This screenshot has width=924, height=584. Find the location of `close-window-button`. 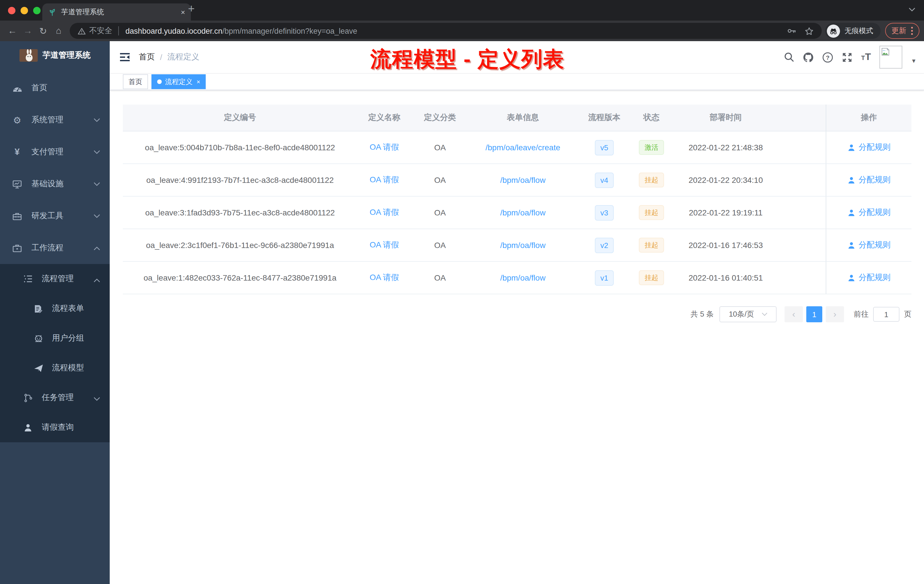

close-window-button is located at coordinates (12, 11).